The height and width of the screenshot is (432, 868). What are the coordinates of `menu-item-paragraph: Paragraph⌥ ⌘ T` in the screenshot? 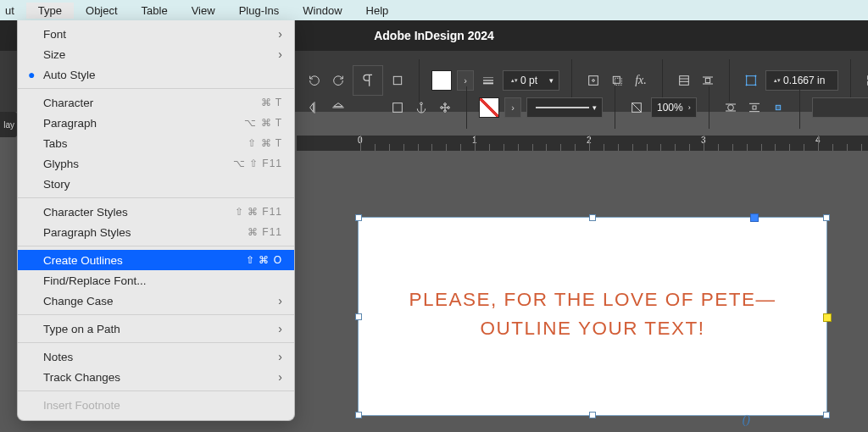 It's located at (156, 123).